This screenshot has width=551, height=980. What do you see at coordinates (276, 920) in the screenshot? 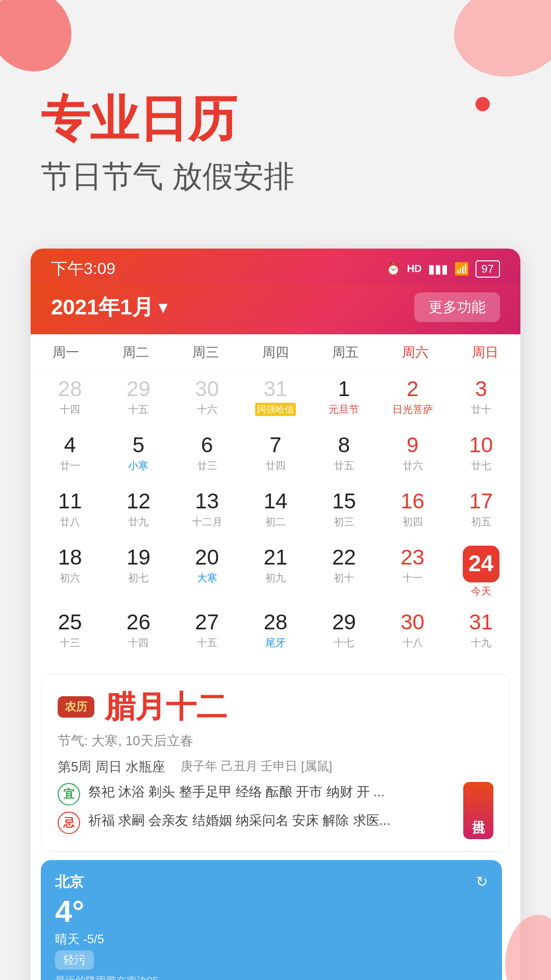
I see `weather-section: 北京 ↻ 4° 晴天 -5/5 轻污 最近的降雨带在南边95...` at bounding box center [276, 920].